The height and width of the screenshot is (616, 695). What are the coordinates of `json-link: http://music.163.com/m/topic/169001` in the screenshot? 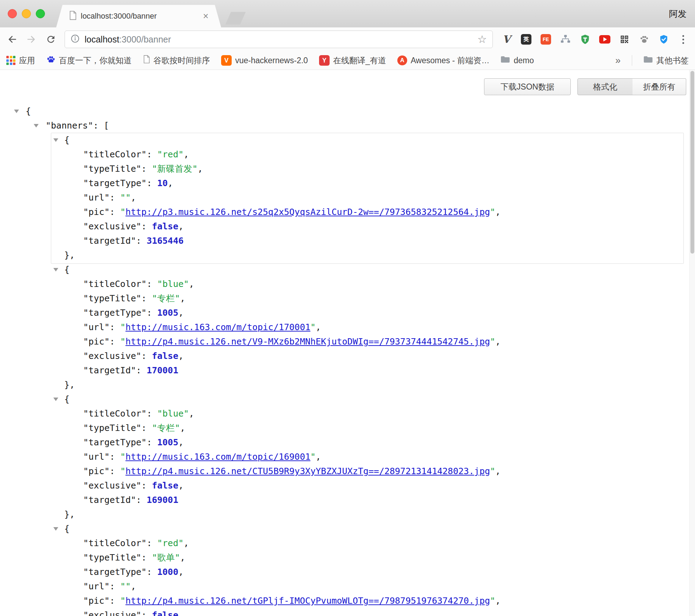 It's located at (218, 457).